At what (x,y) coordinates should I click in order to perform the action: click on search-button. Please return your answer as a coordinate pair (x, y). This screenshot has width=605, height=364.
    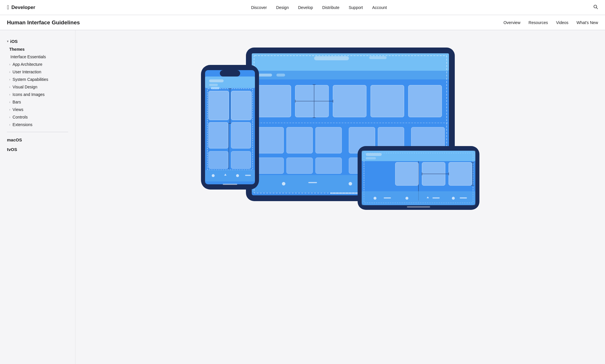
    Looking at the image, I should click on (596, 8).